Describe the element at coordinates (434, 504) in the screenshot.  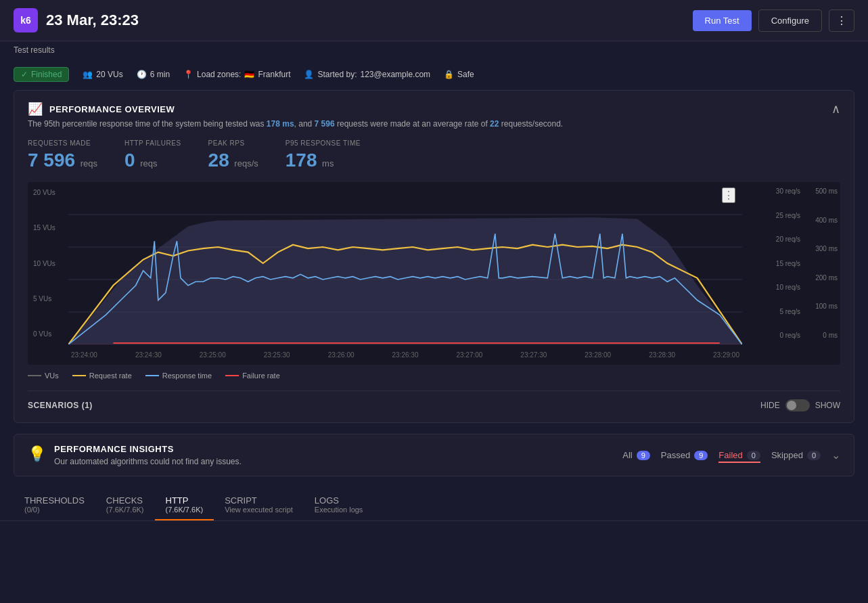
I see `bottom-tabs-row: THRESHOLDS (0/0) CHECKS (7.6K/7.6K) HTTP…` at that location.